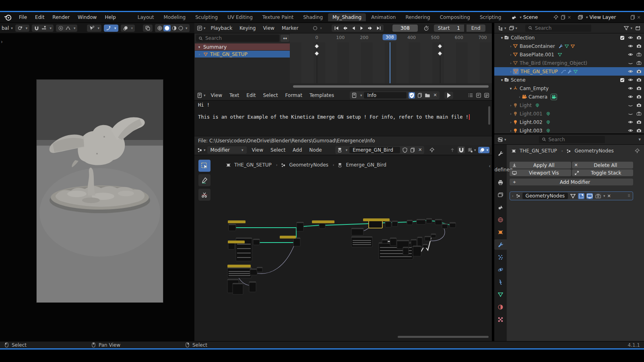 The width and height of the screenshot is (644, 362). Describe the element at coordinates (521, 17) in the screenshot. I see `chevron-down-icon: ▾` at that location.